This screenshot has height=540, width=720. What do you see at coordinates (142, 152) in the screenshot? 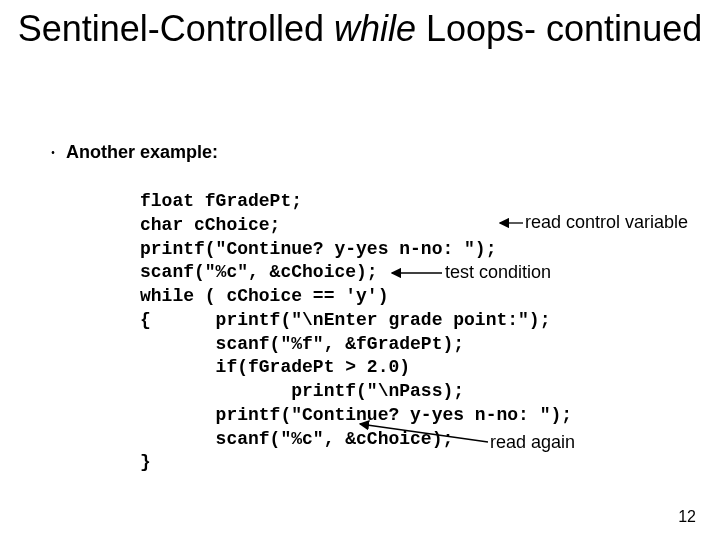
I see `bullet-text: Another example:` at bounding box center [142, 152].